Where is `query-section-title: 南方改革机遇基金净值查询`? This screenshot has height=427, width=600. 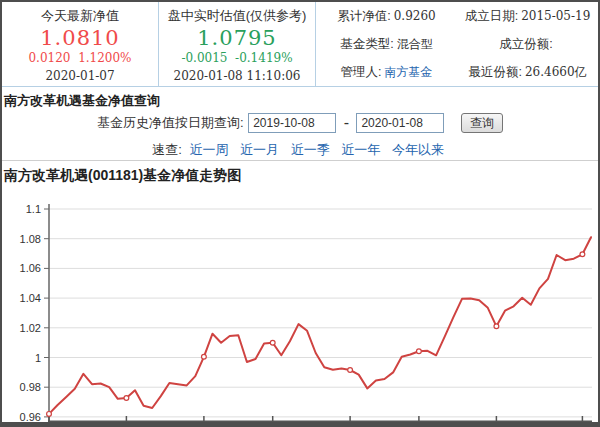
query-section-title: 南方改革机遇基金净值查询 is located at coordinates (300, 98).